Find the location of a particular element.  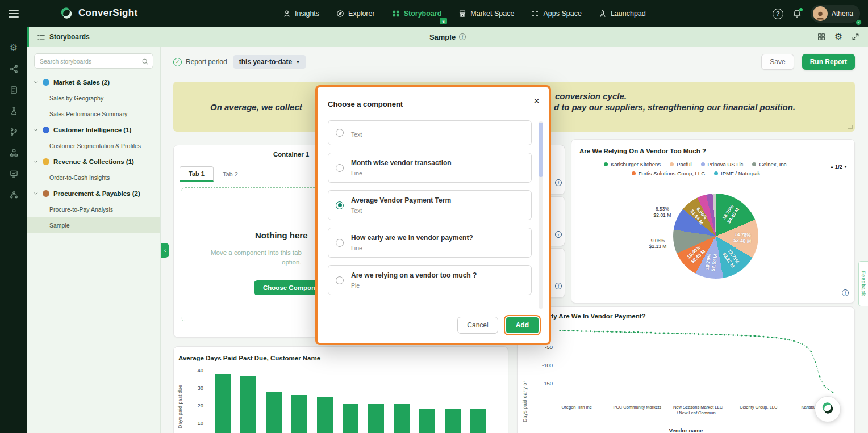

component-option-month-wise-vendor-transaction: Month wise vendor transactionLine is located at coordinates (429, 168).